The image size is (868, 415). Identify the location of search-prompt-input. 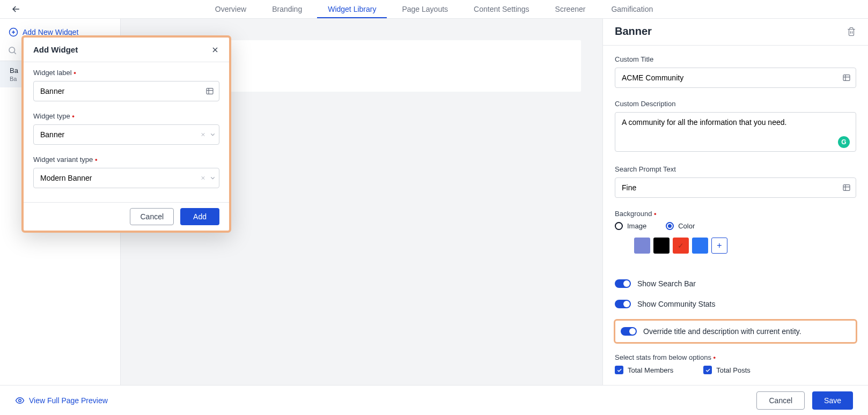
(735, 188).